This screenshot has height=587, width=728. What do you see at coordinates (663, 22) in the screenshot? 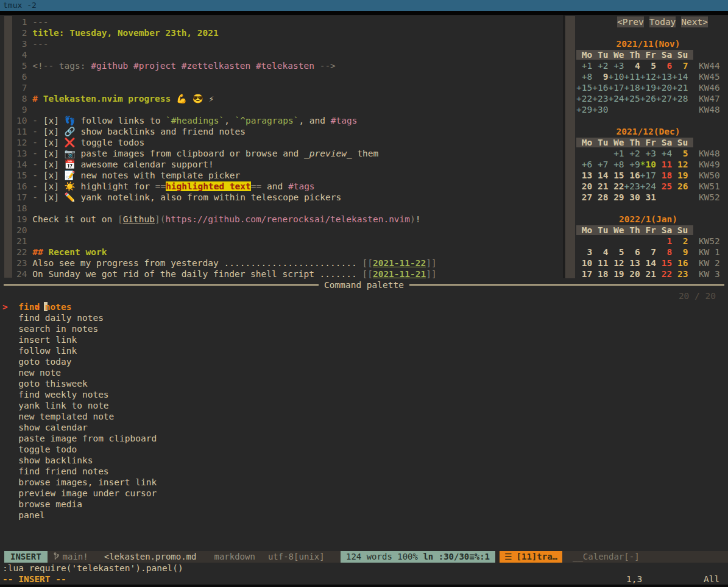
I see `calendar-nav-button: Today` at bounding box center [663, 22].